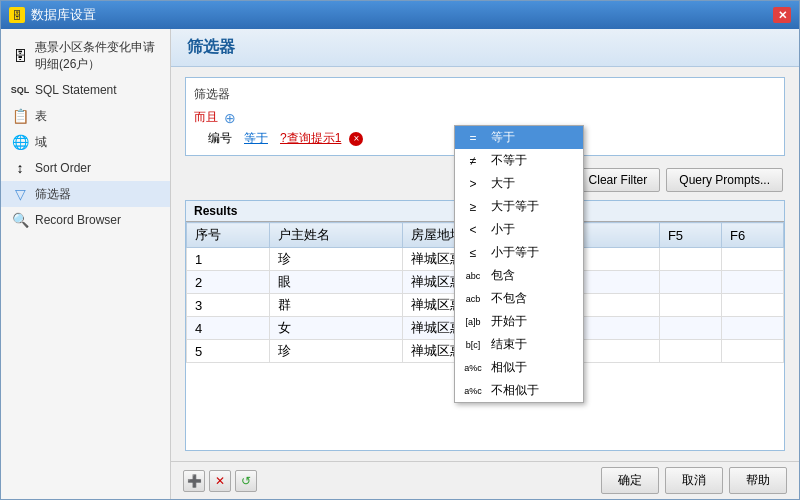 Image resolution: width=800 pixels, height=500 pixels. Describe the element at coordinates (41, 116) in the screenshot. I see `sidebar-label-table: 表` at that location.